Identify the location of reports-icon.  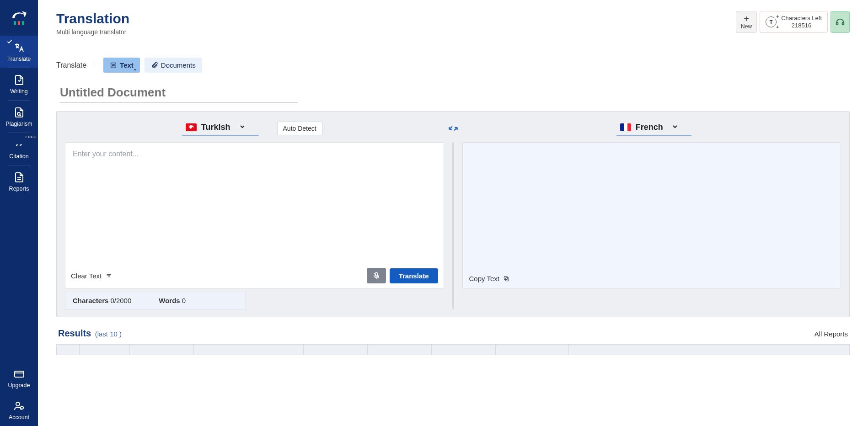
(19, 177).